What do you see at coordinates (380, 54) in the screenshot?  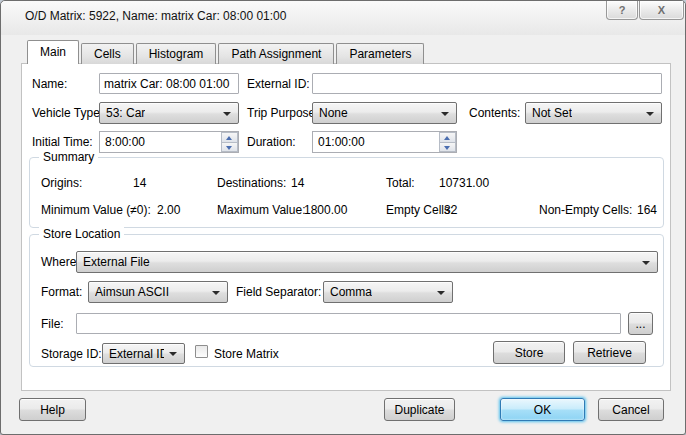 I see `tab-parameters: Parameters` at bounding box center [380, 54].